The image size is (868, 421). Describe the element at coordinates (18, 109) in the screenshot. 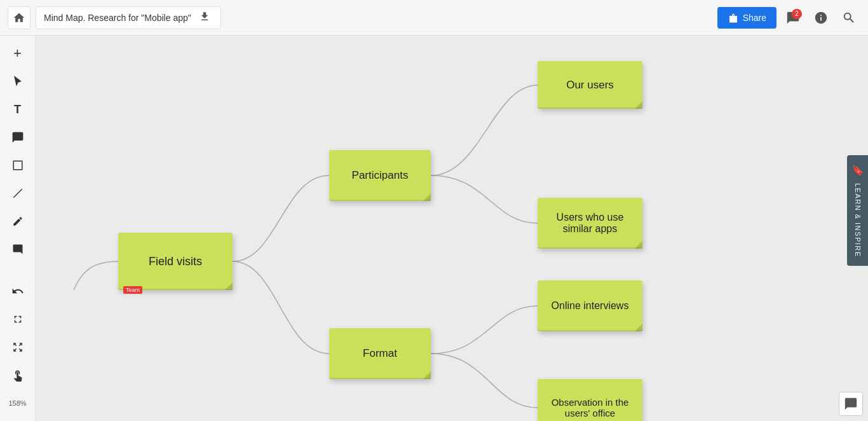

I see `text-tool: T` at that location.